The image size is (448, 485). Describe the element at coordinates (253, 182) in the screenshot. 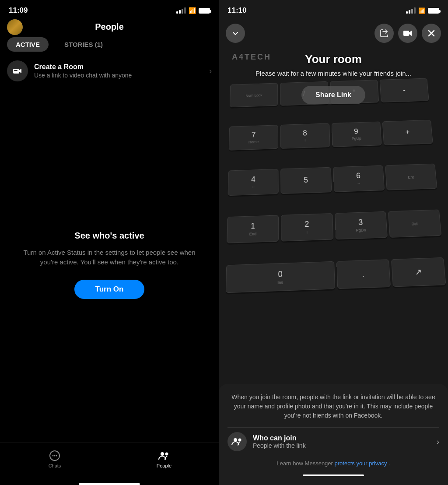

I see `key-4: 4←` at that location.